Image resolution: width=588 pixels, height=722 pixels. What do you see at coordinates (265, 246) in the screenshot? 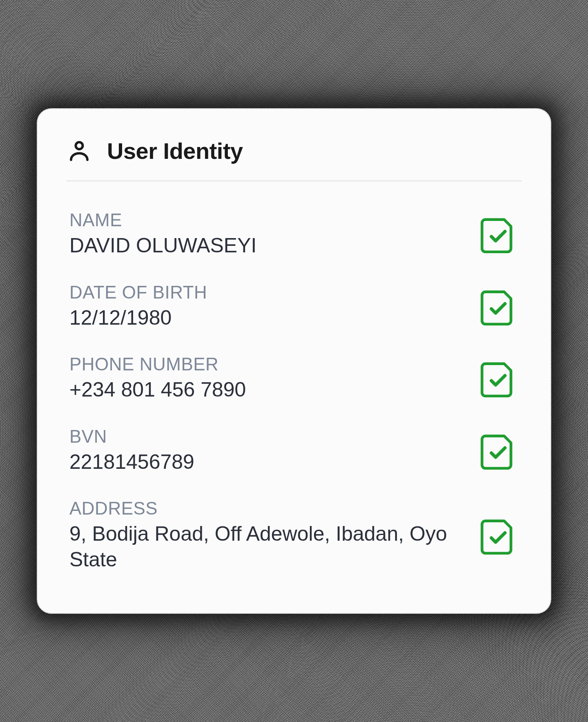
I see `field-value: DAVID OLUWASEYI` at bounding box center [265, 246].